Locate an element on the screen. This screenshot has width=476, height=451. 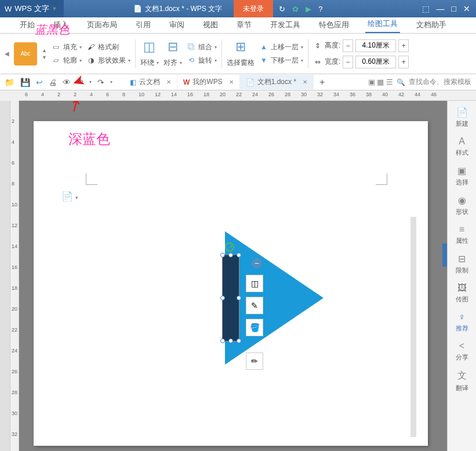
width-plus: + is located at coordinates (404, 62).